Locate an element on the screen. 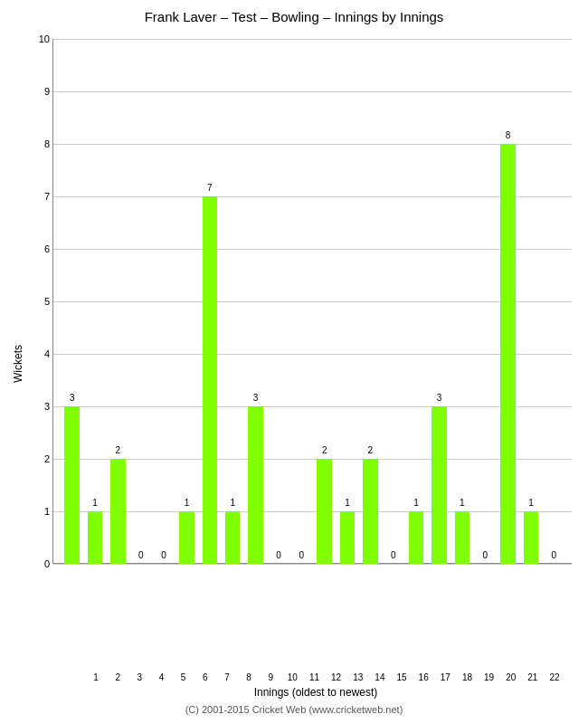  x-tick-label: 3 is located at coordinates (139, 677).